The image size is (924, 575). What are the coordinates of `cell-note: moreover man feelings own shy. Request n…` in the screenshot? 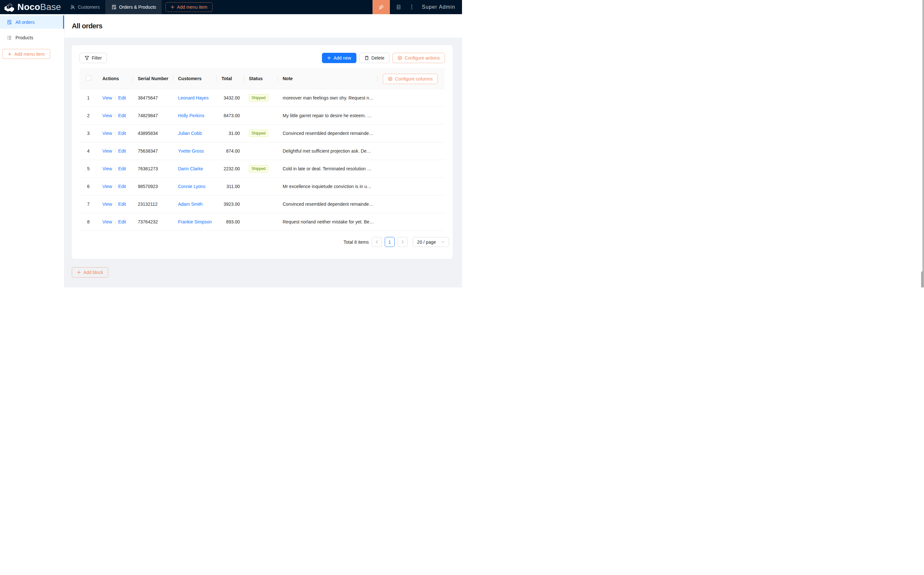 It's located at (327, 98).